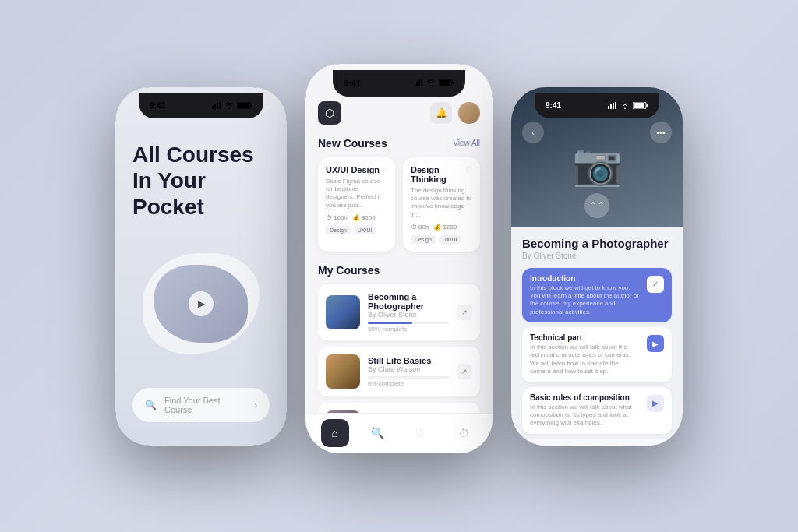 This screenshot has height=532, width=798. What do you see at coordinates (655, 403) in the screenshot?
I see `lesson-play-button-3: ▶` at bounding box center [655, 403].